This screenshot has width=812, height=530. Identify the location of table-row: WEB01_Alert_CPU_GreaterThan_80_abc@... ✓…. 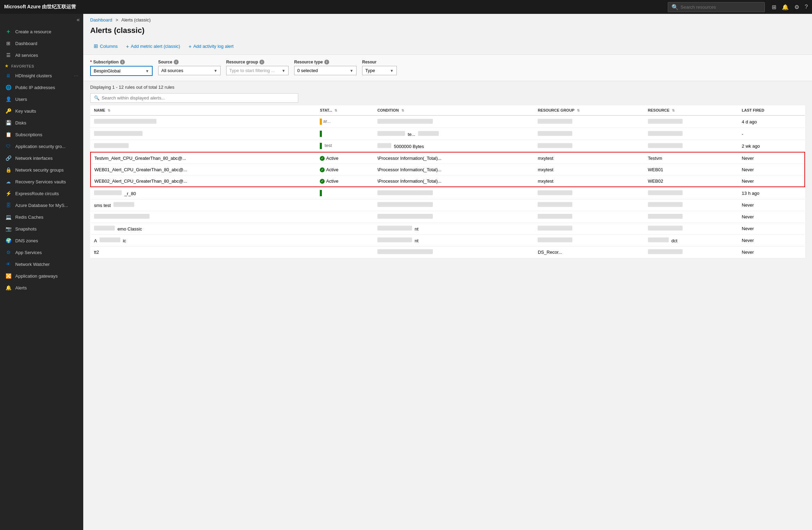
(447, 170).